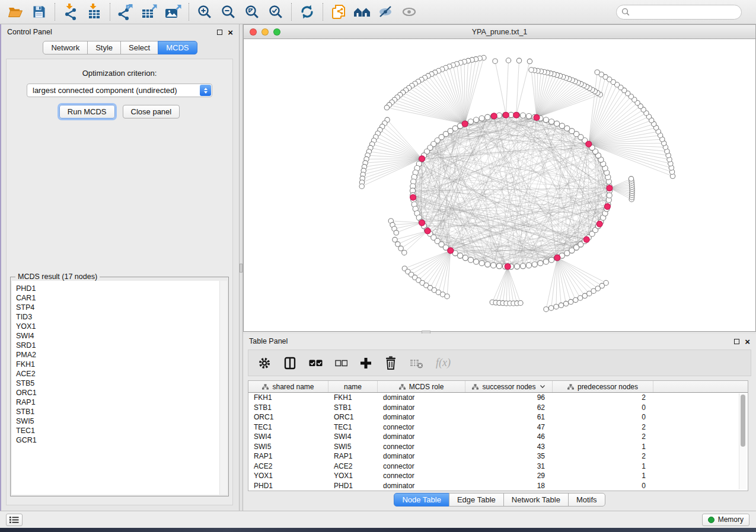 Image resolution: width=756 pixels, height=532 pixels. What do you see at coordinates (116, 355) in the screenshot?
I see `mcds-result-item: PMA2` at bounding box center [116, 355].